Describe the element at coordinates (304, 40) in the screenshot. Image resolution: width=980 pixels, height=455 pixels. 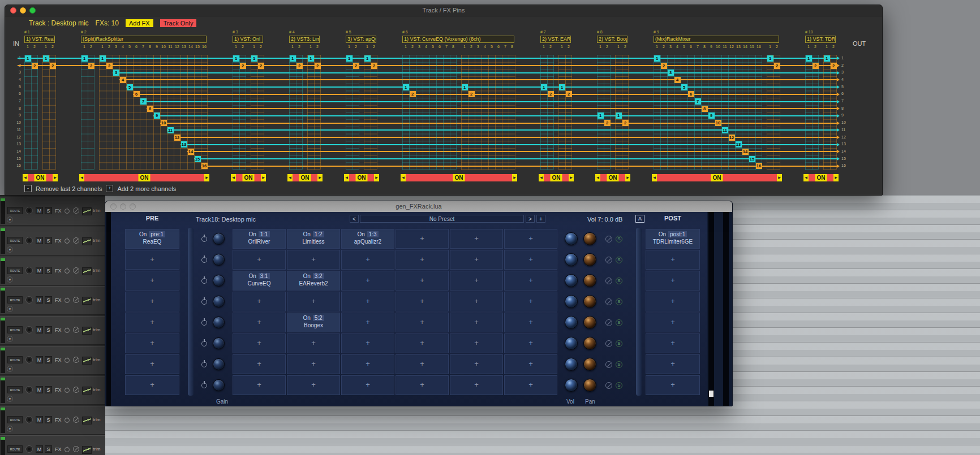
I see `fx-name: 2) VST3: Limit` at that location.